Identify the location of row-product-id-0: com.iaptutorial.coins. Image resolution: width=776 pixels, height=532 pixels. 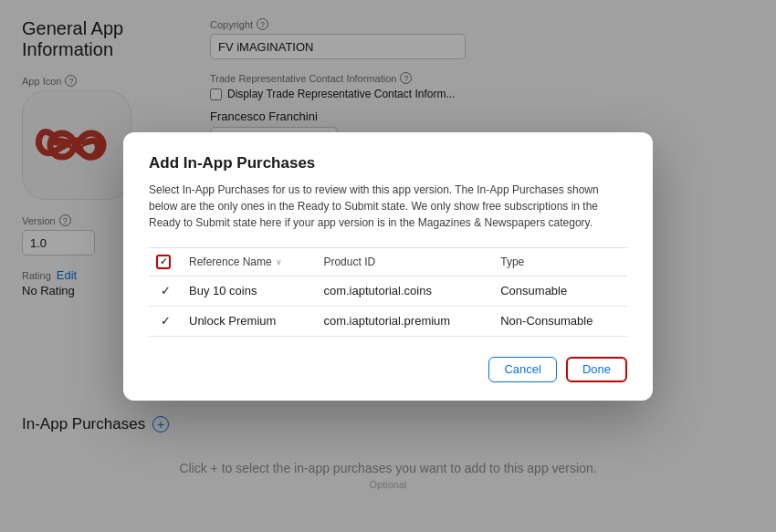
(404, 290).